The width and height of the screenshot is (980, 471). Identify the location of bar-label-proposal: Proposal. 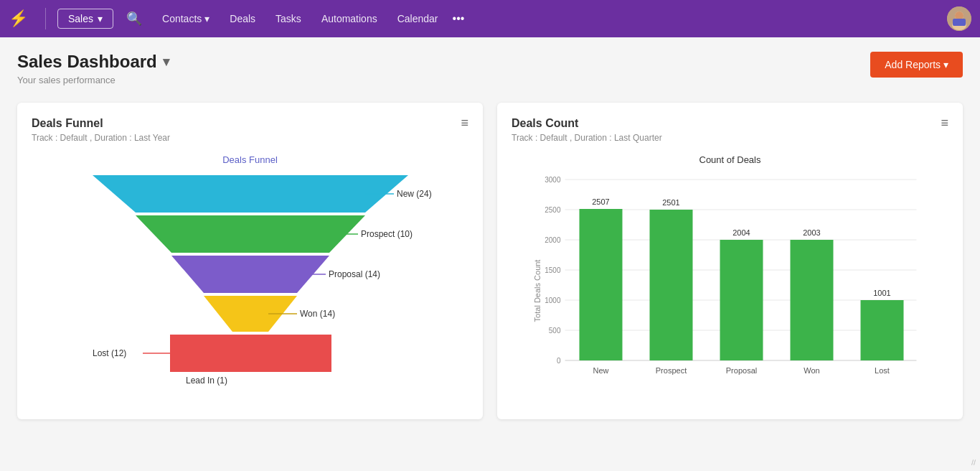
(742, 370).